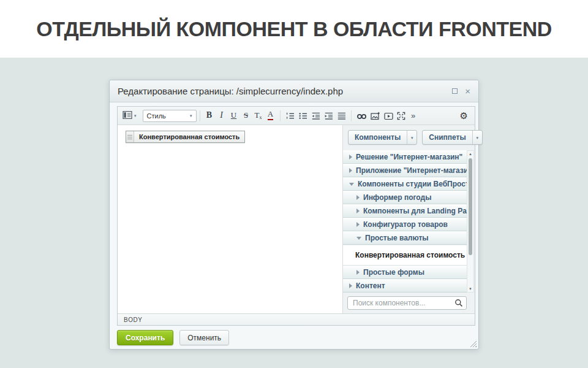 The image size is (588, 368). What do you see at coordinates (130, 137) in the screenshot?
I see `drag-handle-icon` at bounding box center [130, 137].